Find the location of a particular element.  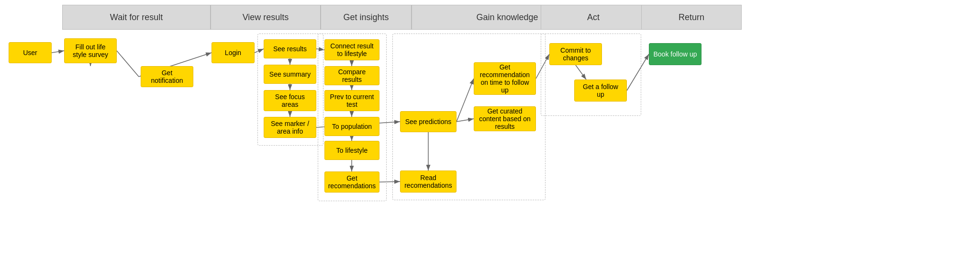

get-recommendation-time-box: Get recommendation on time to follow up is located at coordinates (505, 79).